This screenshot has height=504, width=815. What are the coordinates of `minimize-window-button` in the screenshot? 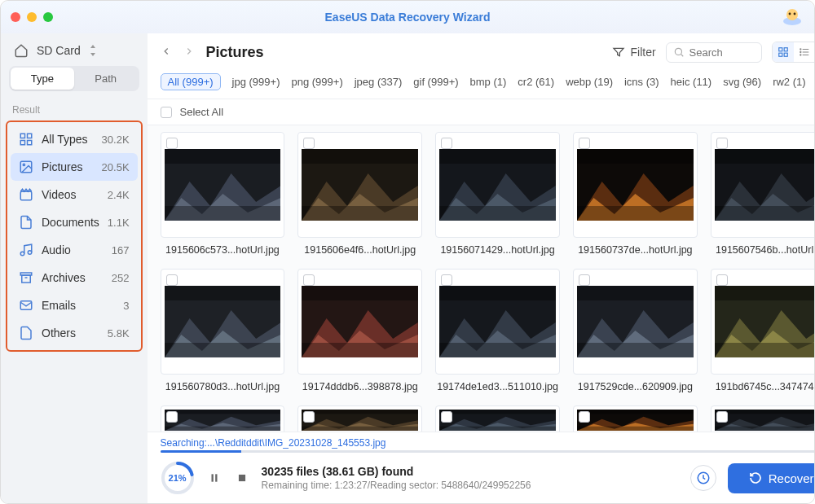 It's located at (32, 17).